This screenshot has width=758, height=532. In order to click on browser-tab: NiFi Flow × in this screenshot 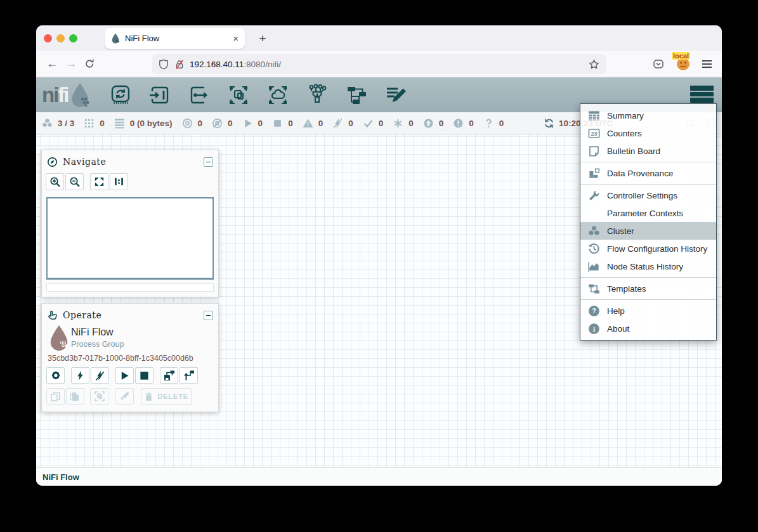, I will do `click(175, 38)`.